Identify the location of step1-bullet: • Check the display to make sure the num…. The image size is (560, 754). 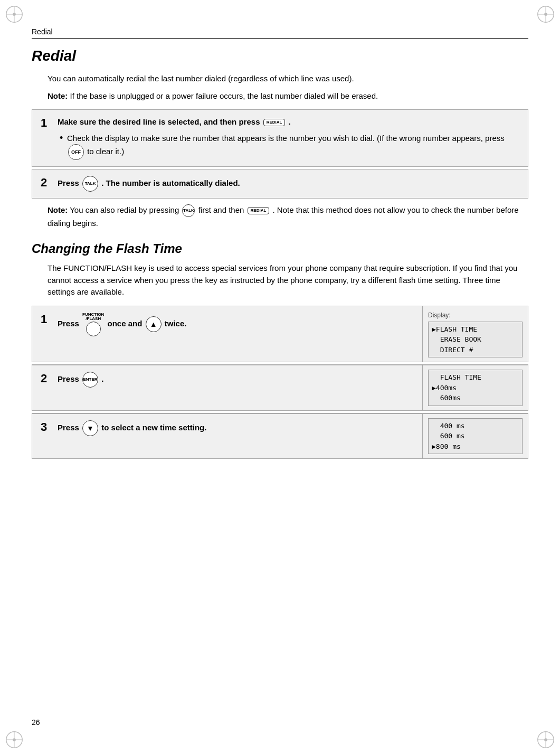
(289, 147).